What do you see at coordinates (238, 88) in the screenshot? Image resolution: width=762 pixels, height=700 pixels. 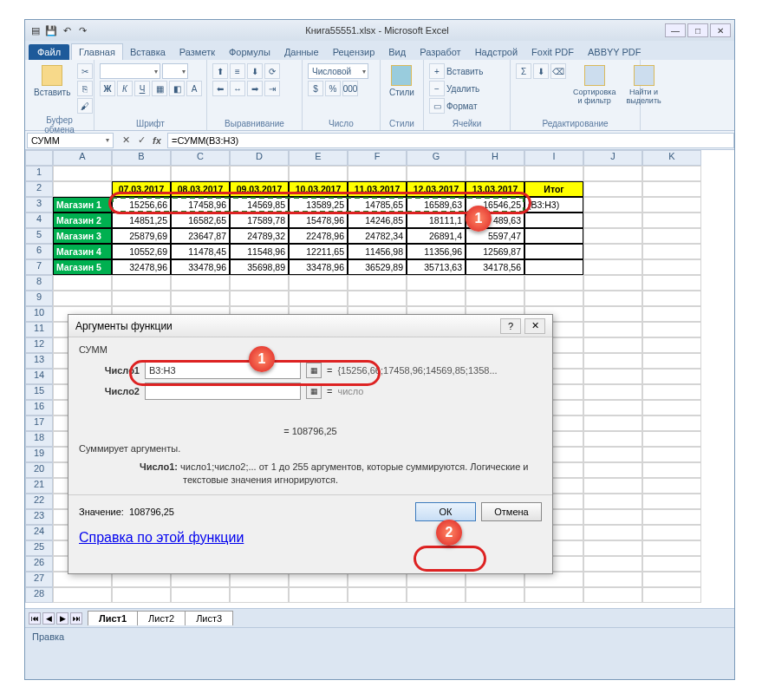 I see `align-center-icon: ↔` at bounding box center [238, 88].